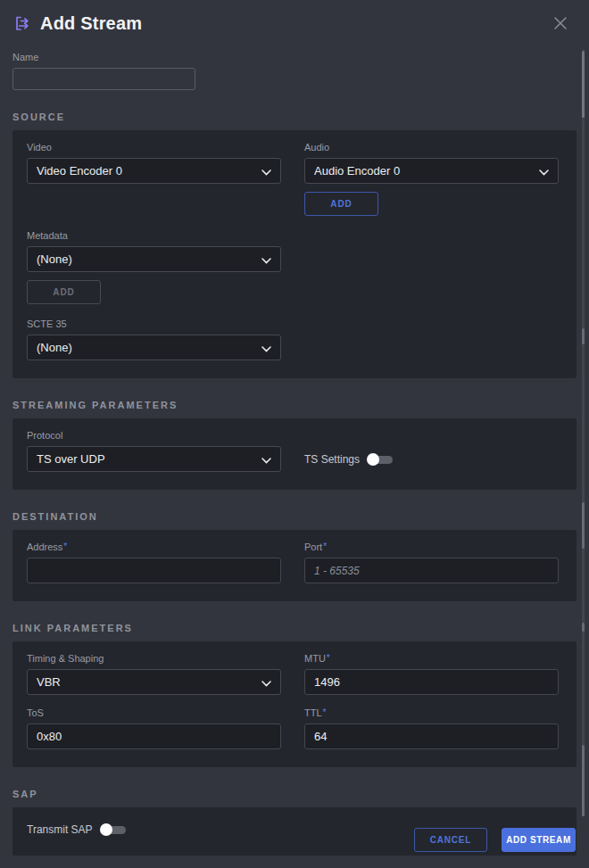 The width and height of the screenshot is (589, 868). What do you see at coordinates (149, 459) in the screenshot?
I see `protocol-select-value: TS over UDP` at bounding box center [149, 459].